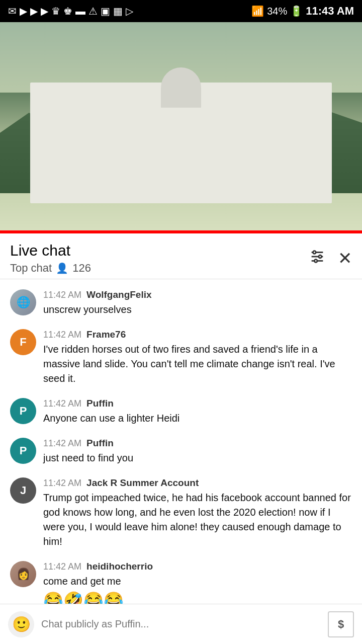 Image resolution: width=362 pixels, height=644 pixels. I want to click on message-meta: 11:42 AM Jack R Summer Account, so click(198, 483).